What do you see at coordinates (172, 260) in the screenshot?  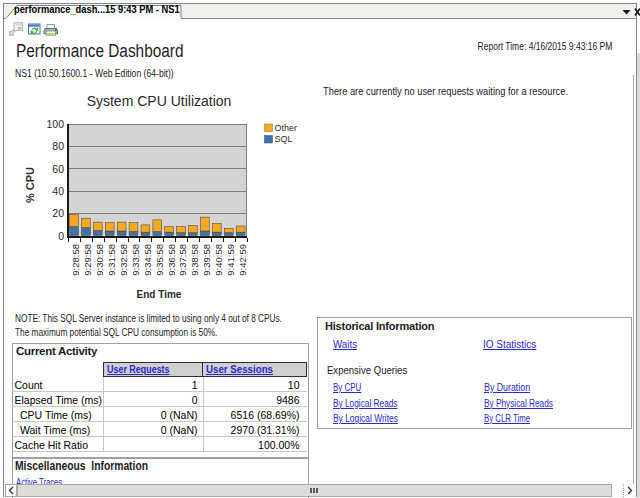 I see `svg-text: 9:36:58` at bounding box center [172, 260].